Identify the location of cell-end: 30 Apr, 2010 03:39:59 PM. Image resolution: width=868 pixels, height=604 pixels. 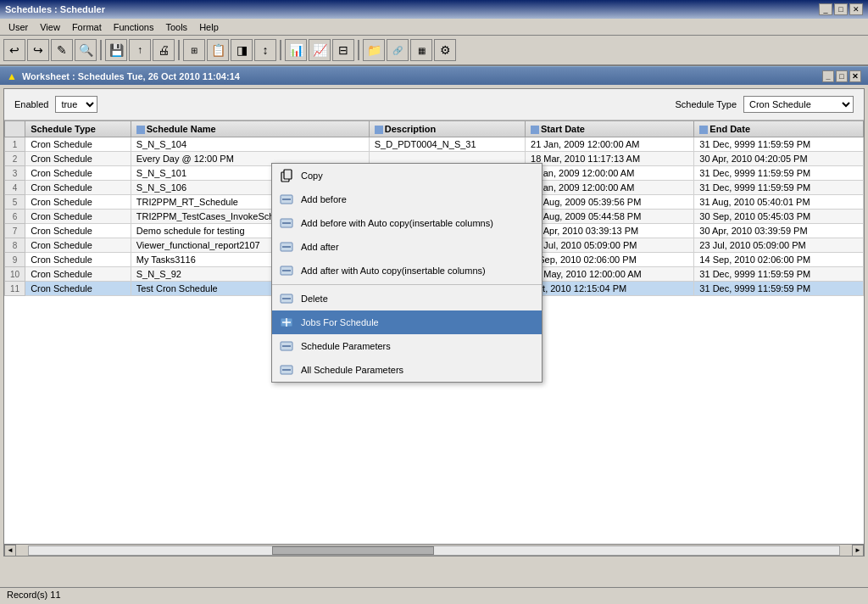
(779, 231).